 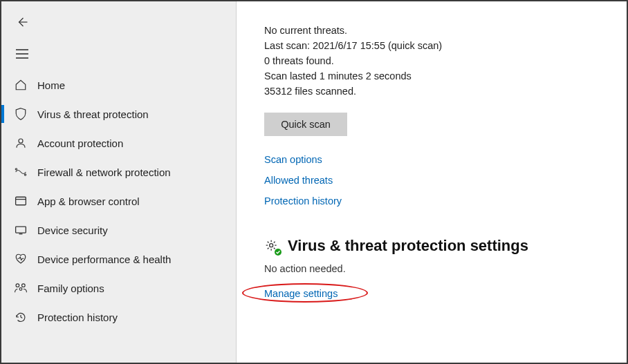 I want to click on app-browser-icon, so click(x=21, y=201).